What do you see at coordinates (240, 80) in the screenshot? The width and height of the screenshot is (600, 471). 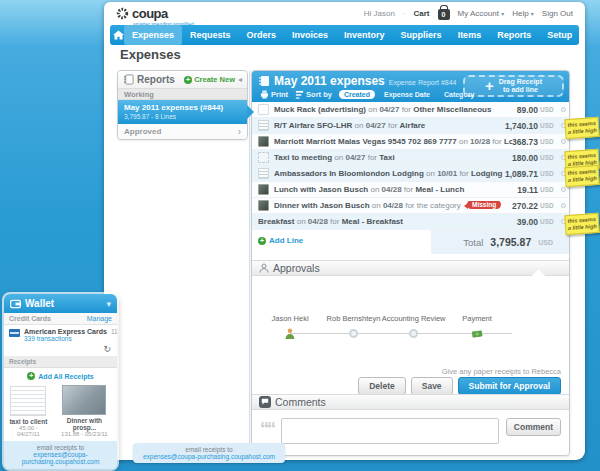 I see `collapse-sidebar-icon: ◂` at bounding box center [240, 80].